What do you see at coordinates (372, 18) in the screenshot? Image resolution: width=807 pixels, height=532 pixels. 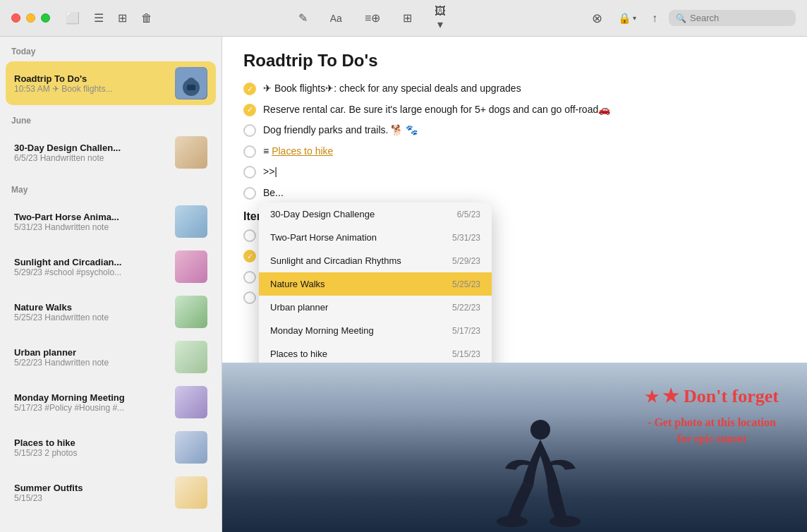 I see `note-toolbar-center: ✎ Aa ≡⊕ ⊞ 🖼 ▾` at bounding box center [372, 18].